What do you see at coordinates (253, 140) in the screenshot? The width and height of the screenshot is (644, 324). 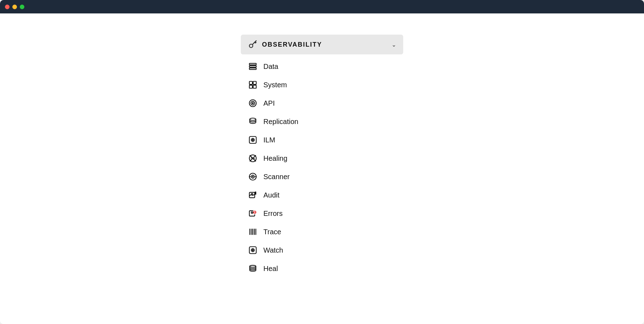 I see `record-icon` at bounding box center [253, 140].